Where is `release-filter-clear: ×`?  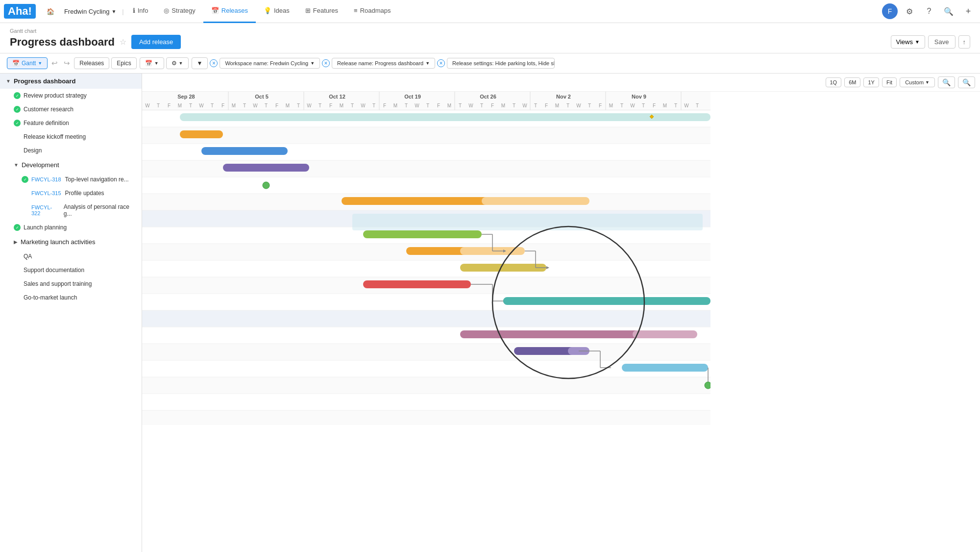
release-filter-clear: × is located at coordinates (326, 63).